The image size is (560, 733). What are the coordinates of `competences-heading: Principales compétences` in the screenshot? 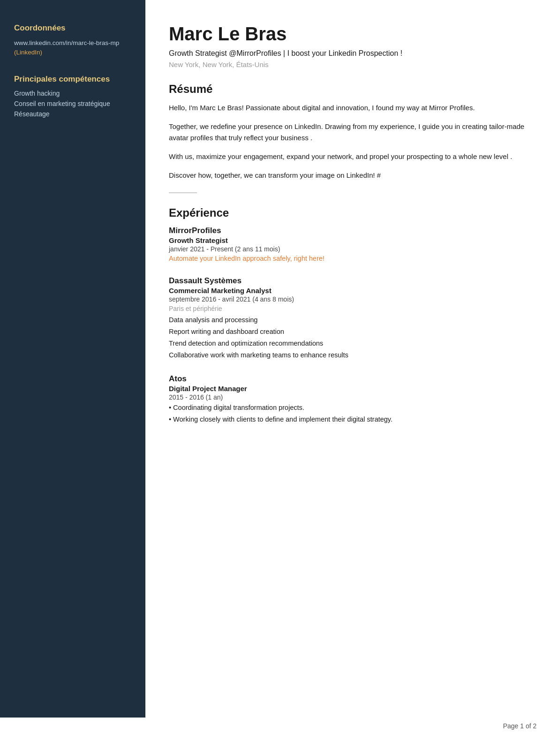 It's located at (73, 79).